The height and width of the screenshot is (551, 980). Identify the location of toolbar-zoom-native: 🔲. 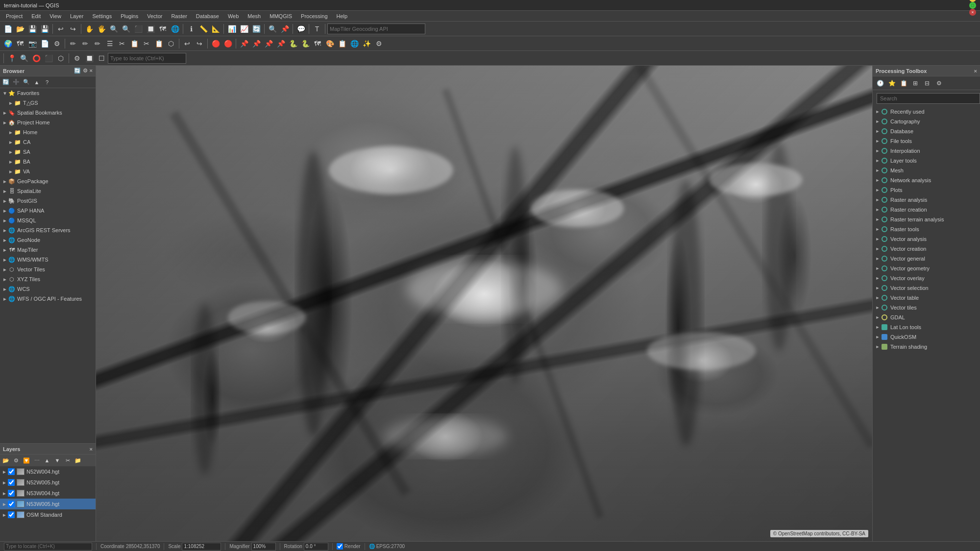
(150, 29).